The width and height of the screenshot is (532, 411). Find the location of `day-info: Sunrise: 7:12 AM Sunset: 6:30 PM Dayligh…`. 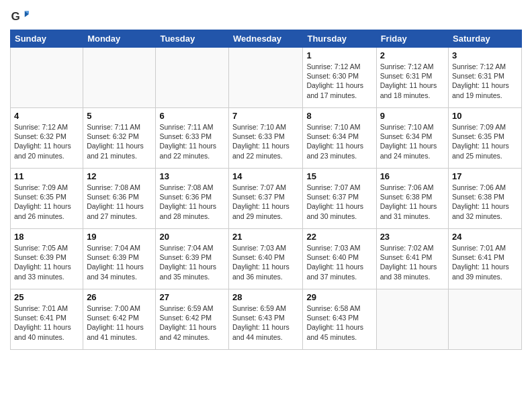

day-info: Sunrise: 7:12 AM Sunset: 6:30 PM Dayligh… is located at coordinates (339, 81).